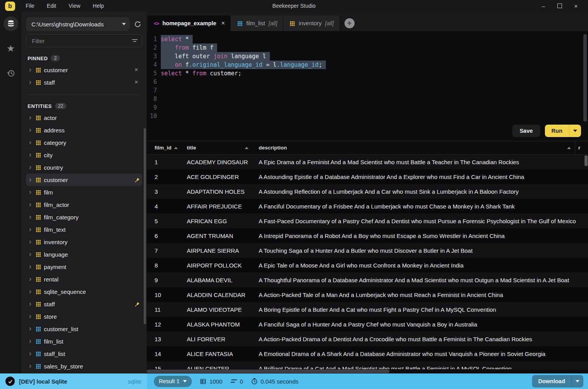 The image size is (588, 389). Describe the element at coordinates (78, 24) in the screenshot. I see `database-selector: C:\Users\ghstng\Downloads` at that location.